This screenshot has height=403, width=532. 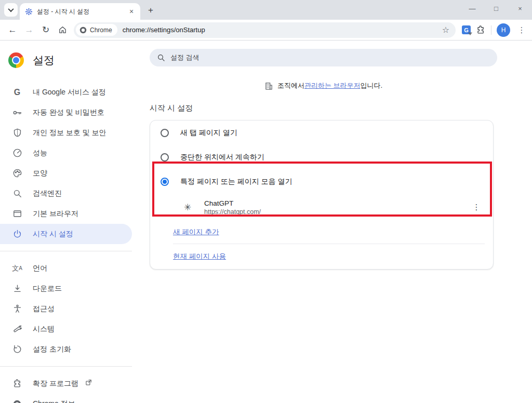 What do you see at coordinates (185, 58) in the screenshot?
I see `search-placeholder: 설정 검색` at bounding box center [185, 58].